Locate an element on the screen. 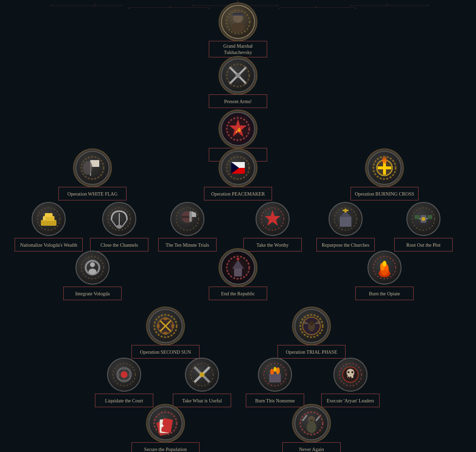 Image resolution: width=476 pixels, height=452 pixels. root-out-label: Root Out the Plot is located at coordinates (423, 245).